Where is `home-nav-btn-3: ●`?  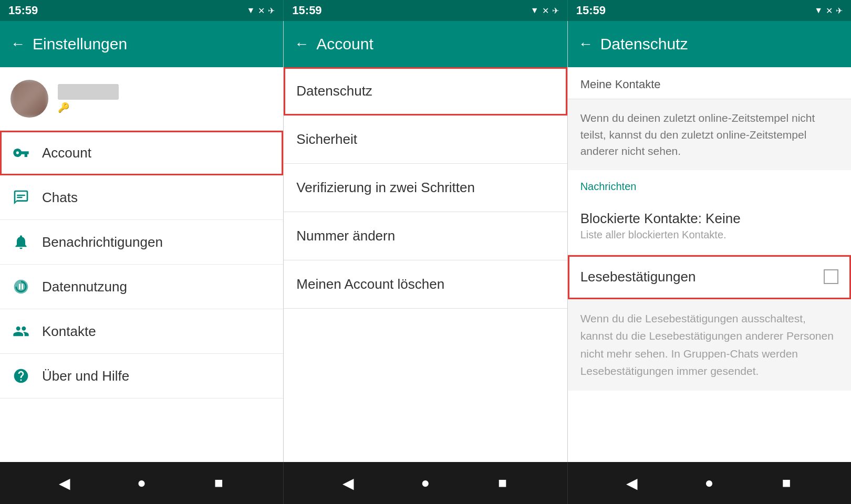 home-nav-btn-3: ● is located at coordinates (709, 483).